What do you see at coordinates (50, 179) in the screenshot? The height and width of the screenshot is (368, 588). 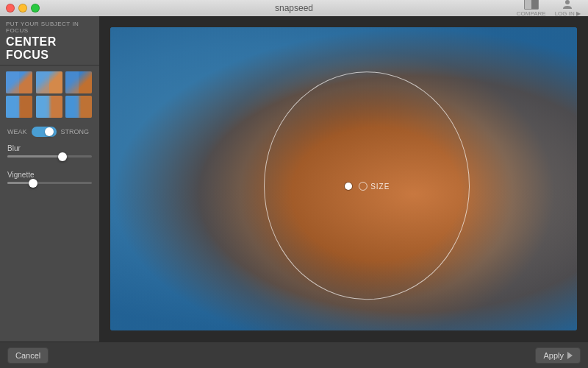 I see `sidebar: PUT YOUR SUBJECT IN FOCUS CENTER FOCUS` at bounding box center [50, 179].